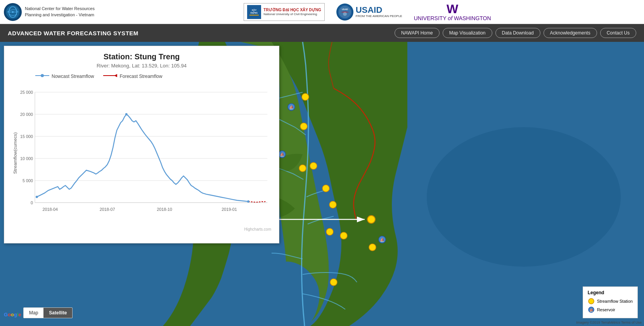 Image resolution: width=644 pixels, height=326 pixels. What do you see at coordinates (345, 9) in the screenshot?
I see `svg-text: USAID` at bounding box center [345, 9].